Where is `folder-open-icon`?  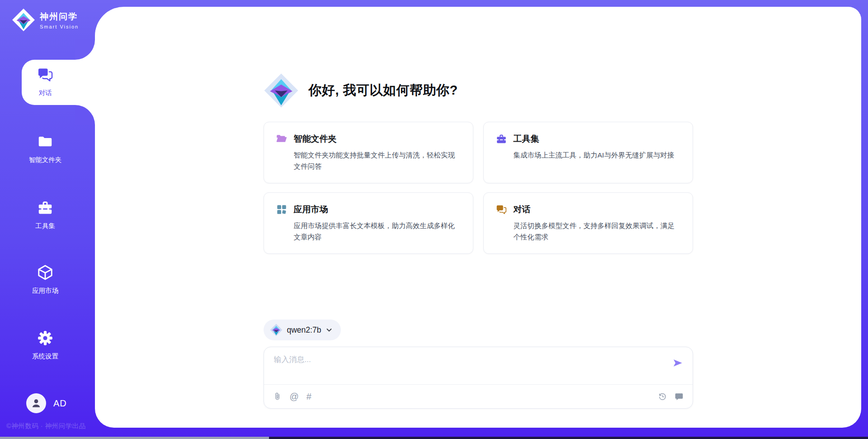 folder-open-icon is located at coordinates (282, 139).